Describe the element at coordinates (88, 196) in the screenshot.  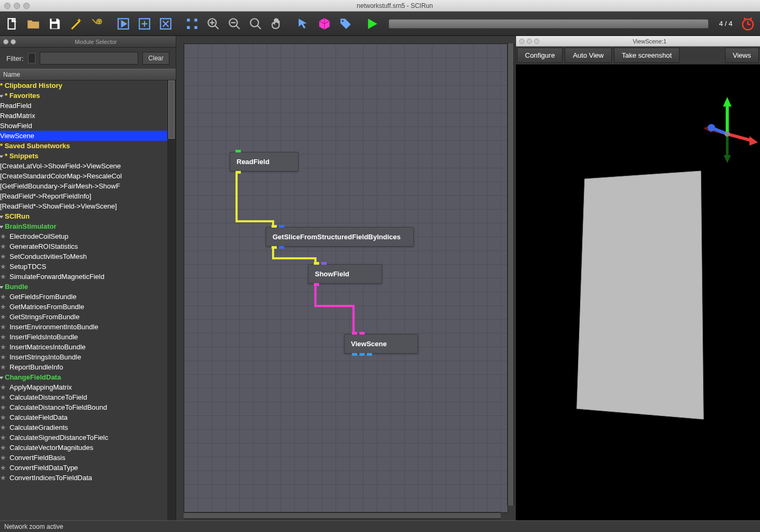
I see `tree-item: [ReadField*->ReportFieldInfo]` at that location.